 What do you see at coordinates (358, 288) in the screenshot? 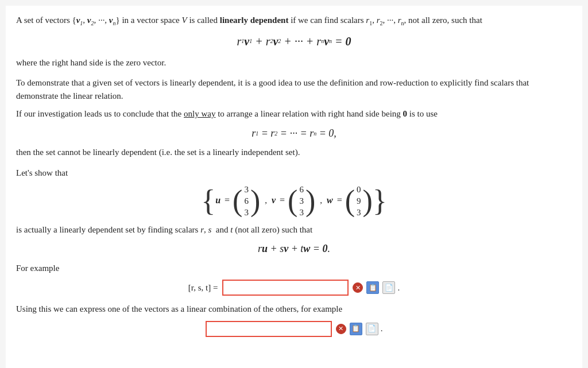
I see `first-clear-button: ✕` at bounding box center [358, 288].